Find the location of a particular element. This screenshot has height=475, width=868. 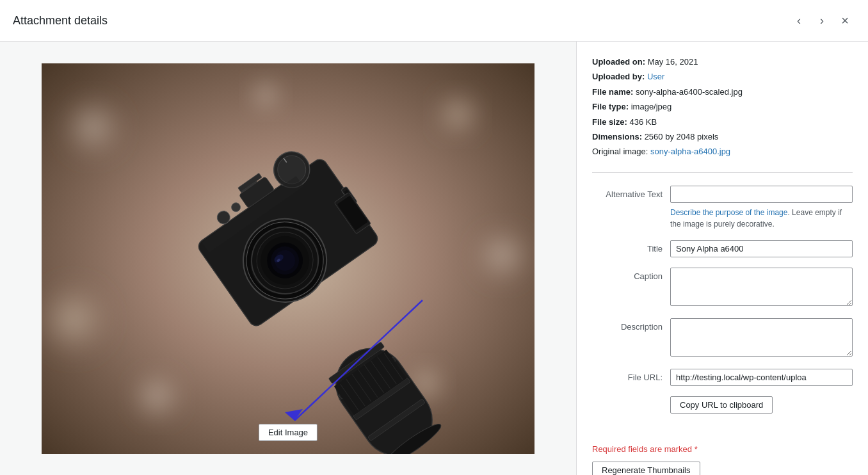

copy-url-button: Copy URL to clipboard is located at coordinates (721, 405).